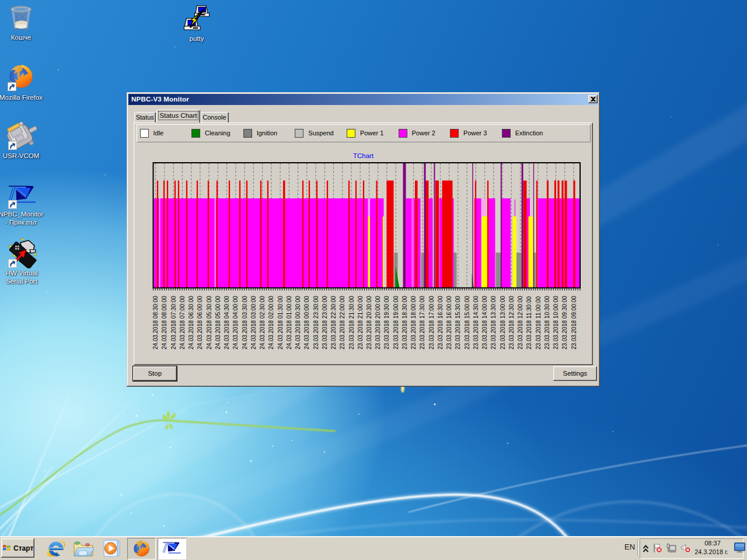 The width and height of the screenshot is (747, 560). What do you see at coordinates (423, 323) in the screenshot?
I see `svg-text: 23.03.2018 17:30:00` at bounding box center [423, 323].